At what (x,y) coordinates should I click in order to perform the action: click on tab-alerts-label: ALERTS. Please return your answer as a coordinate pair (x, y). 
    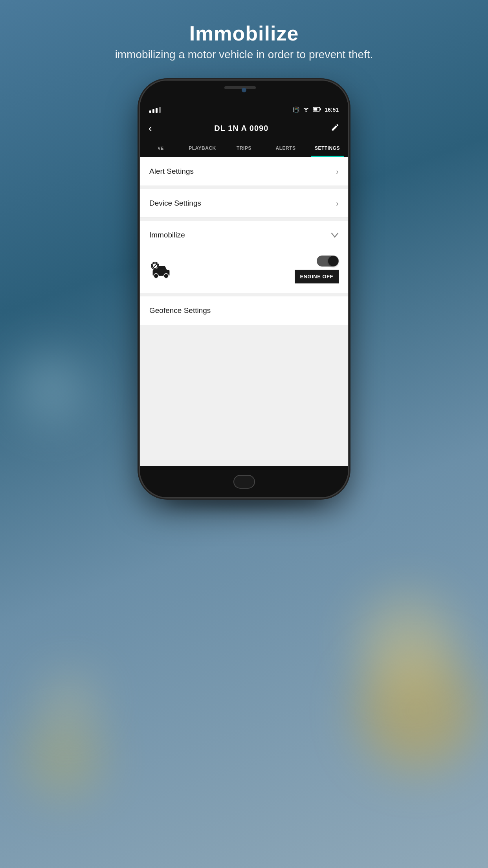
    Looking at the image, I should click on (286, 148).